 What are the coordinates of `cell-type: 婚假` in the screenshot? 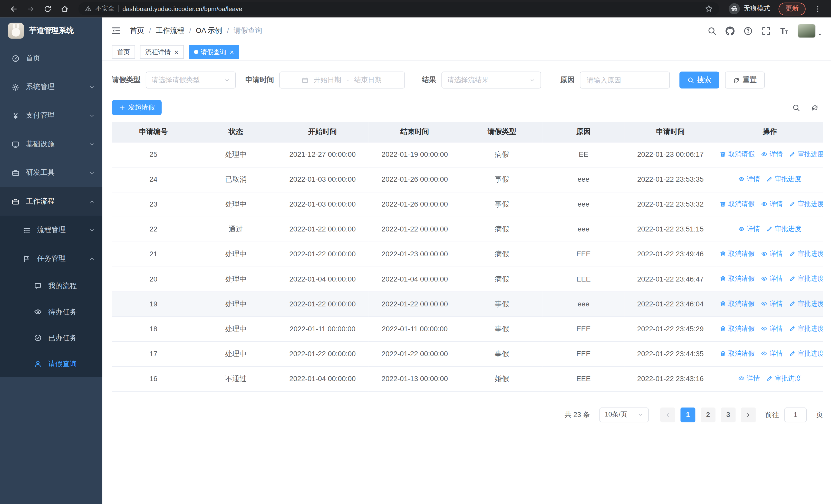 It's located at (502, 379).